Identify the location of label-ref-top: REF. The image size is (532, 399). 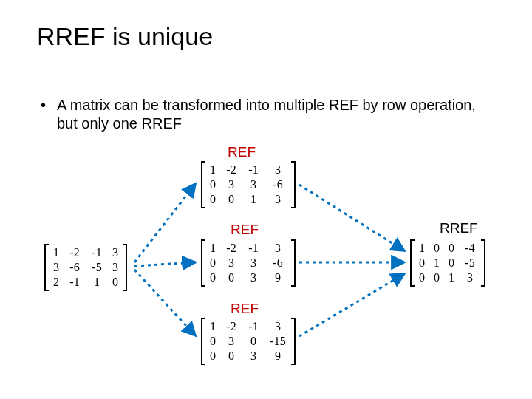
(242, 152).